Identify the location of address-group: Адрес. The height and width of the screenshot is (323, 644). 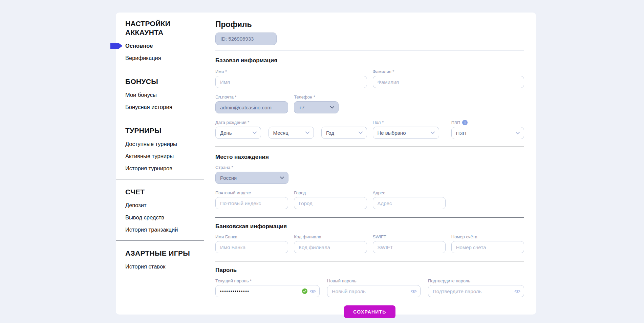
(409, 200).